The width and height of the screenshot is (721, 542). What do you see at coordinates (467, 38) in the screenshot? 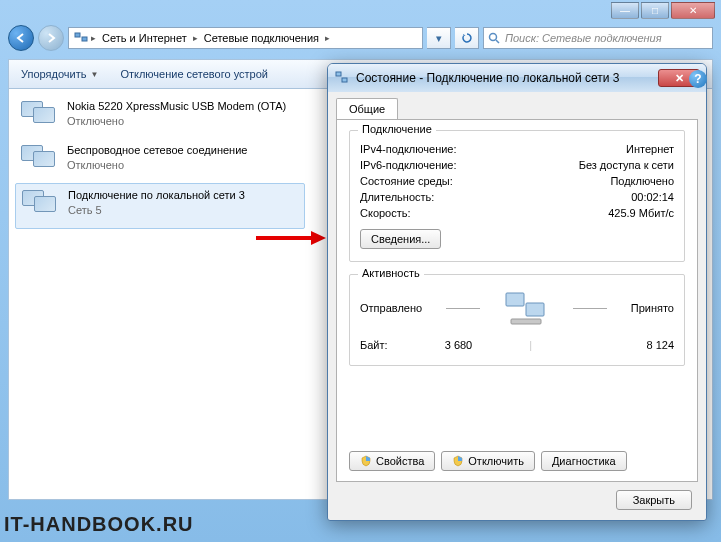
I see `refresh-button` at bounding box center [467, 38].